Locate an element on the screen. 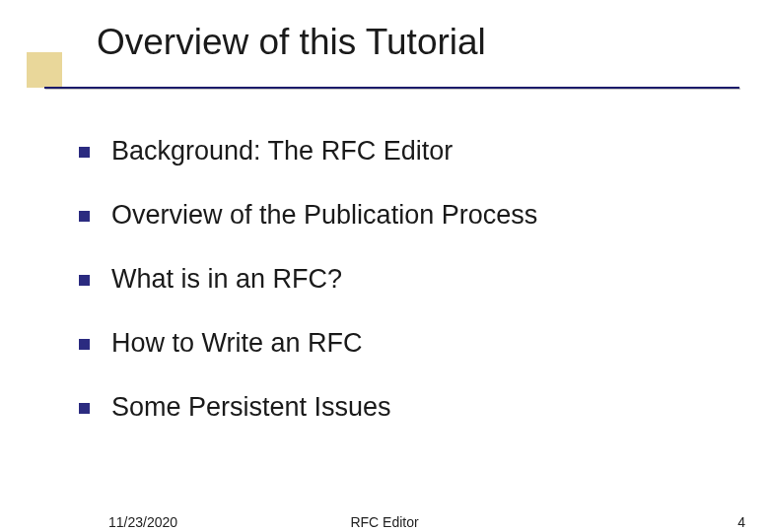 The width and height of the screenshot is (769, 532). slide-title: Overview of this Tutorial is located at coordinates (433, 42).